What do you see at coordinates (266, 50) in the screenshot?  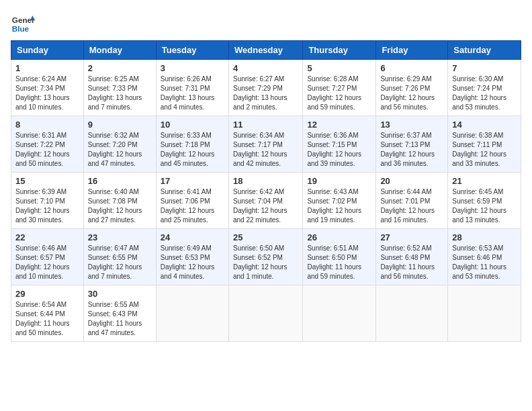 I see `calendar-header-row: SundayMondayTuesdayWednesdayThursdayFrid…` at bounding box center [266, 50].